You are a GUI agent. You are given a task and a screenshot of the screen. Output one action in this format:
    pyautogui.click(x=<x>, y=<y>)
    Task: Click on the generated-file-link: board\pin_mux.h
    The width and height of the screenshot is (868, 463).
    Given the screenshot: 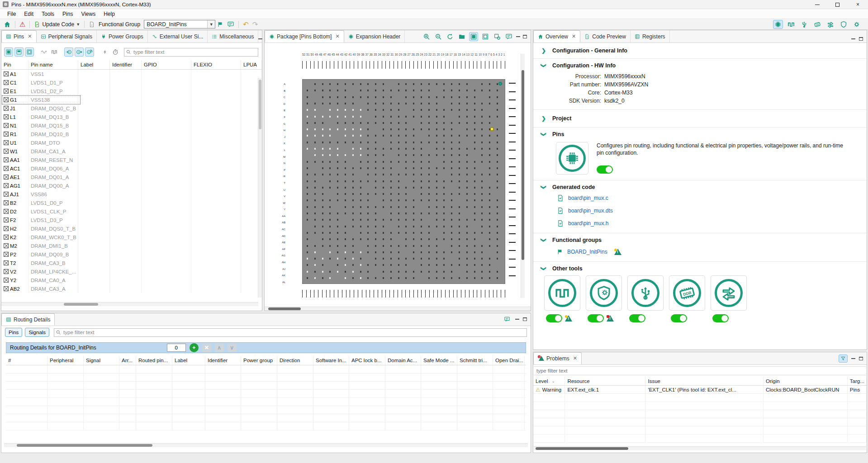 What is the action you would take?
    pyautogui.click(x=588, y=223)
    